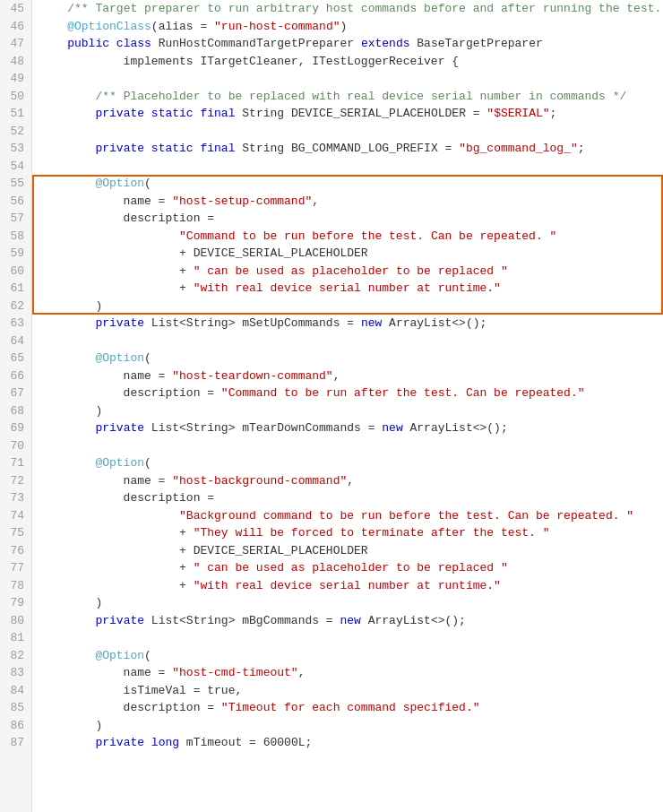  I want to click on code-line: /** Placeholder to be replaced with real…, so click(351, 97).